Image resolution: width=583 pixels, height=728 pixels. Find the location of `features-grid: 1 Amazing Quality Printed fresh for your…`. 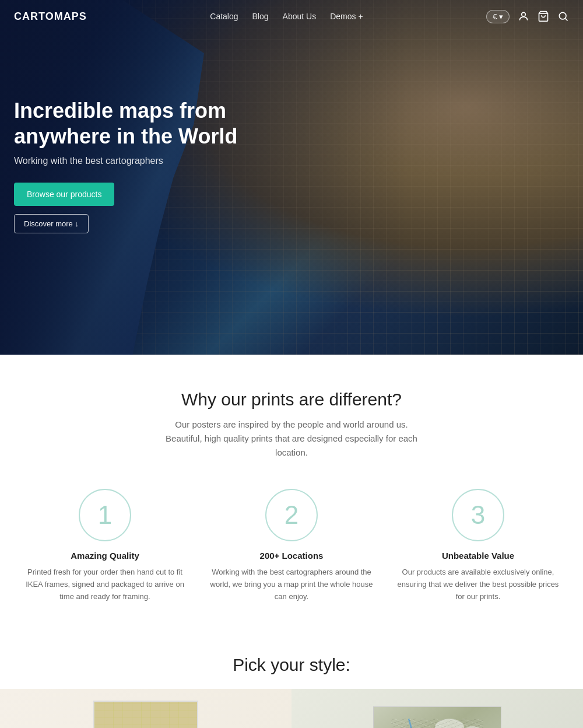

features-grid: 1 Amazing Quality Printed fresh for your… is located at coordinates (292, 546).